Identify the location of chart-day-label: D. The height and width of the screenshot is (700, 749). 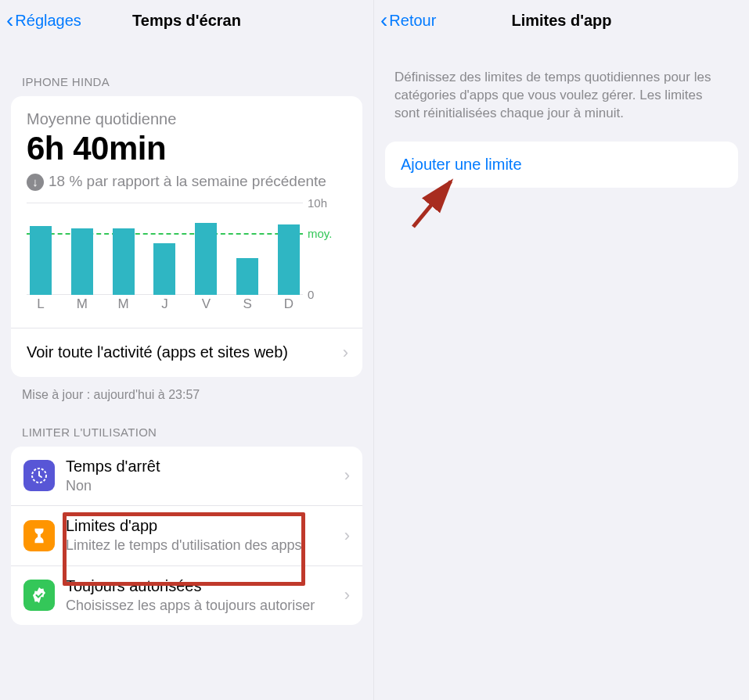
(289, 304).